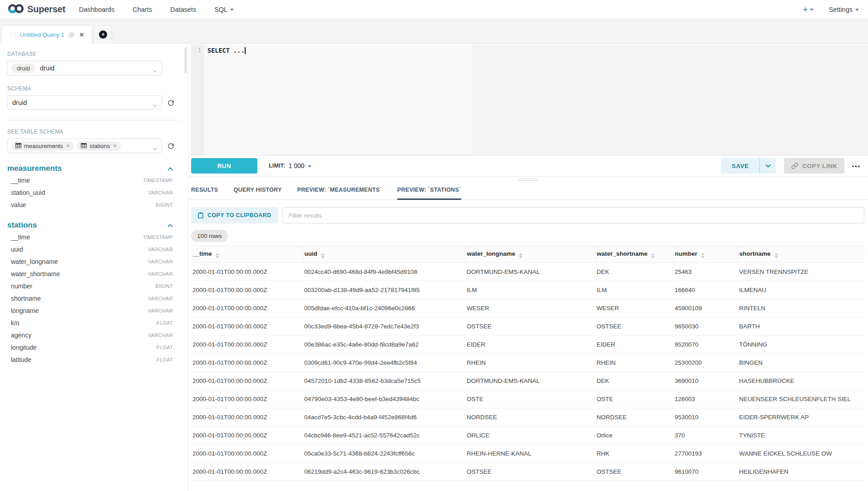 This screenshot has height=491, width=868. I want to click on table-cell: RHK, so click(634, 454).